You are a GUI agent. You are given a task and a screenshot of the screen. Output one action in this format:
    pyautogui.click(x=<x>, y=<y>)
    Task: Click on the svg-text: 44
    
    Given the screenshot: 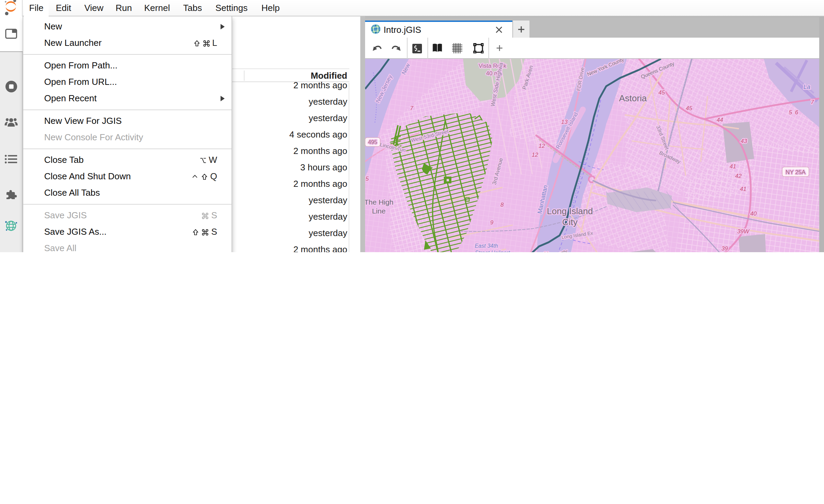 What is the action you would take?
    pyautogui.click(x=720, y=120)
    